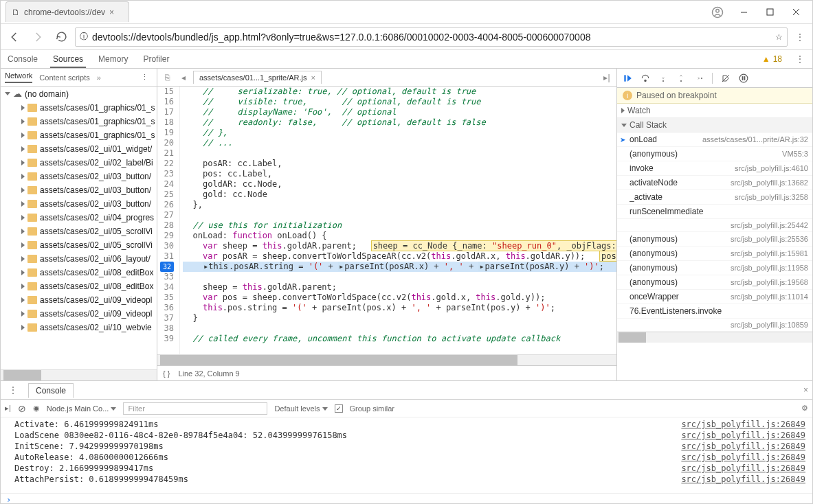 The width and height of the screenshot is (813, 504). Describe the element at coordinates (61, 37) in the screenshot. I see `reload-button` at that location.